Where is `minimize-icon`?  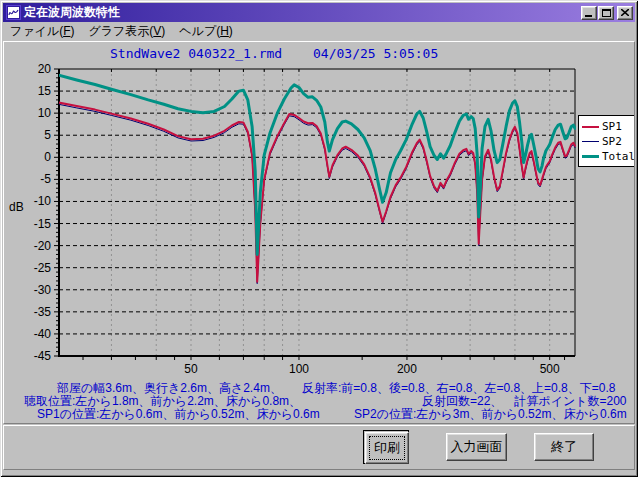 minimize-icon is located at coordinates (588, 16).